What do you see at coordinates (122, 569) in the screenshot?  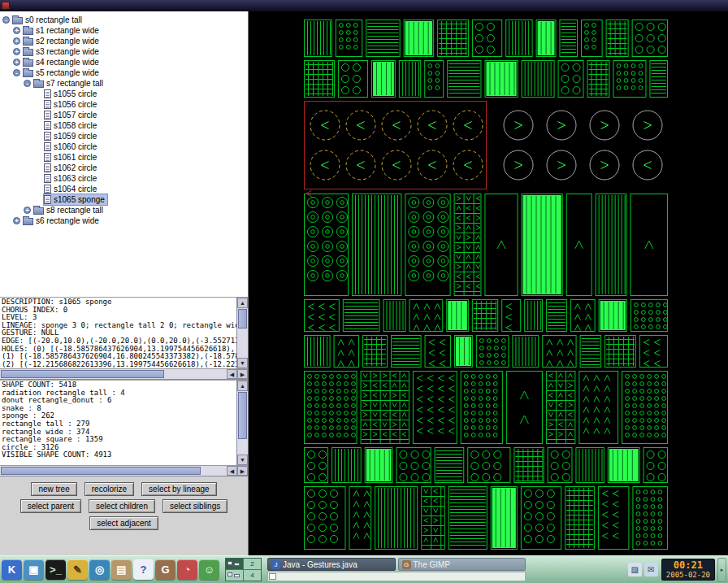 I see `files-icon: ▤` at bounding box center [122, 569].